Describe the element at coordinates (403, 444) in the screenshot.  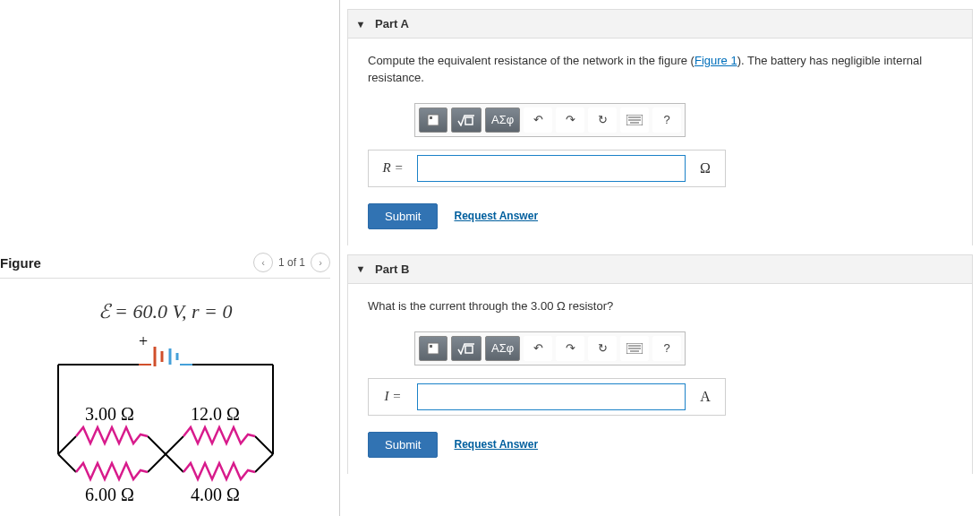
I see `part-b-submit-button: Submit` at that location.